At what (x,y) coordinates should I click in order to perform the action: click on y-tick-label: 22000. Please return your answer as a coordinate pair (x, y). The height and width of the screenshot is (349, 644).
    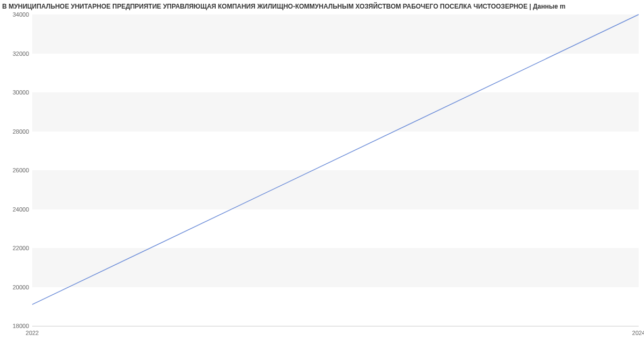
    Looking at the image, I should click on (20, 248).